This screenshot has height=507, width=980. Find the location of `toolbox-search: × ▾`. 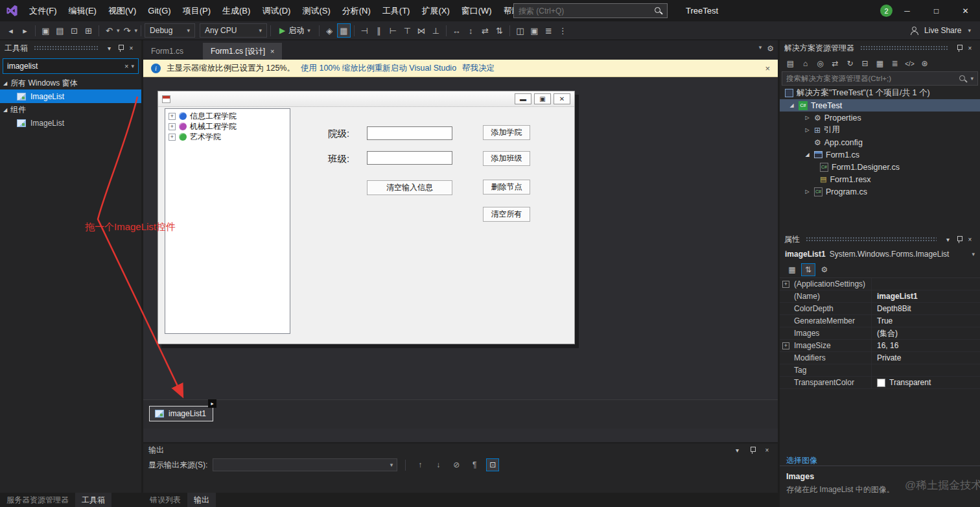

toolbox-search: × ▾ is located at coordinates (71, 66).